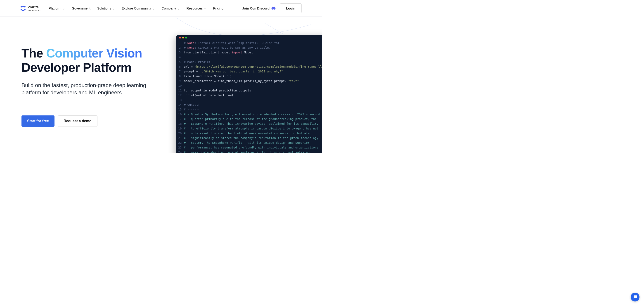 The image size is (644, 306). I want to click on nav-label: Government, so click(81, 8).